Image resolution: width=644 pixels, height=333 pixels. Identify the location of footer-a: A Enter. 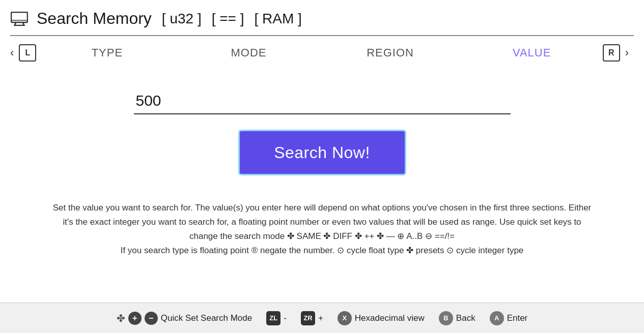
(509, 318).